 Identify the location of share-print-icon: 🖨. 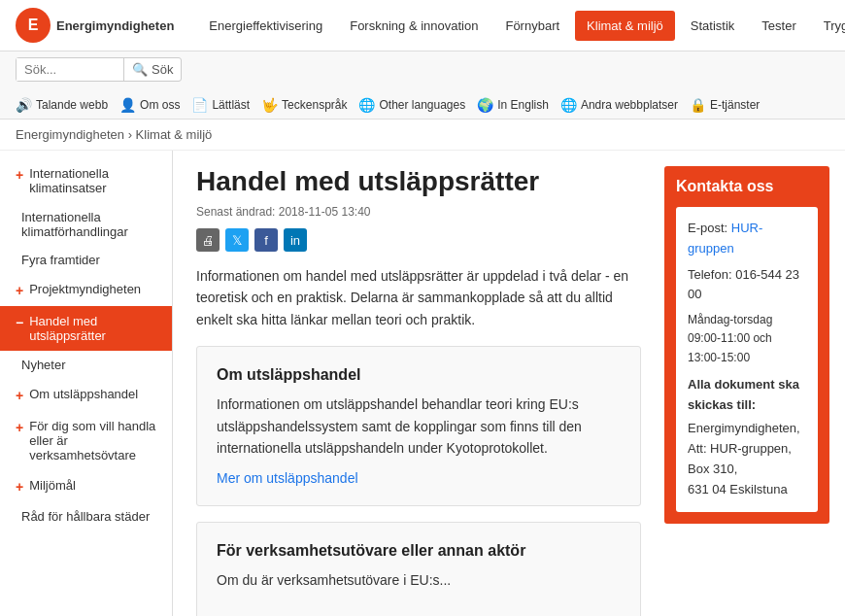
(208, 240).